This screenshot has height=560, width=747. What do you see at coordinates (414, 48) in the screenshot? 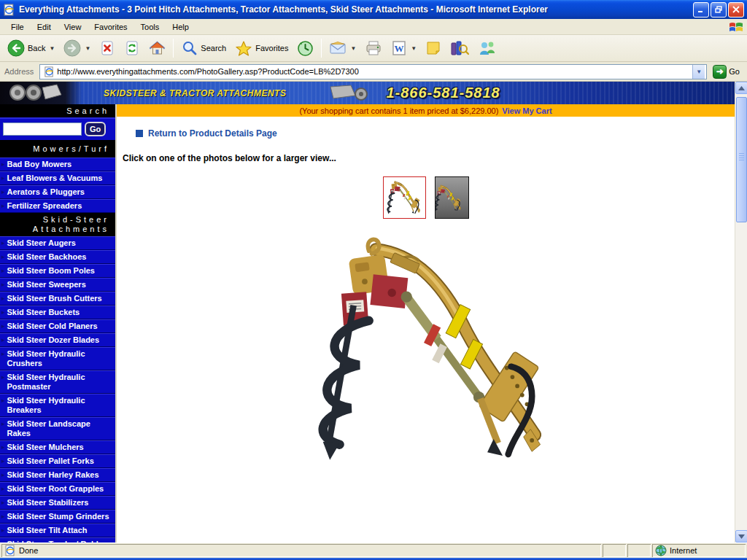
I see `edit-dropdown-icon: ▼` at bounding box center [414, 48].